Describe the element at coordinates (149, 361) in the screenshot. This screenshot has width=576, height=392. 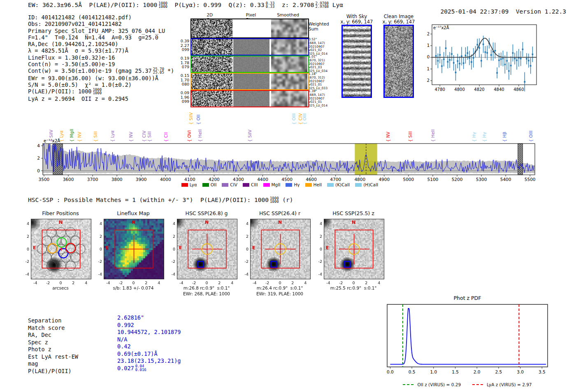
I see `match-value-text-6: 23.18(23.15,23.21)g` at that location.